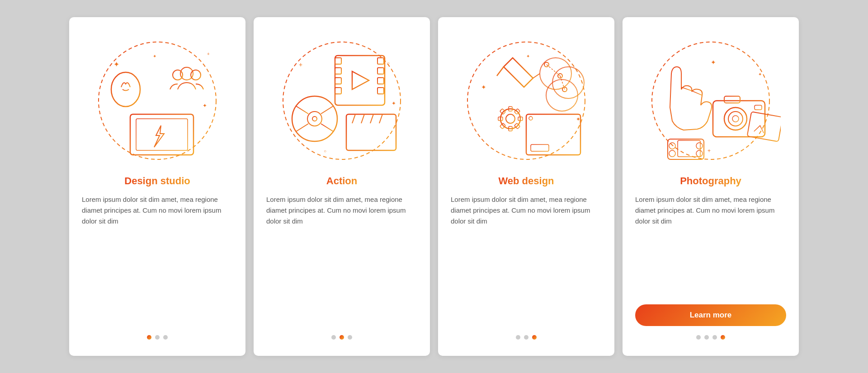  What do you see at coordinates (157, 337) in the screenshot?
I see `design-studio-dots` at bounding box center [157, 337].